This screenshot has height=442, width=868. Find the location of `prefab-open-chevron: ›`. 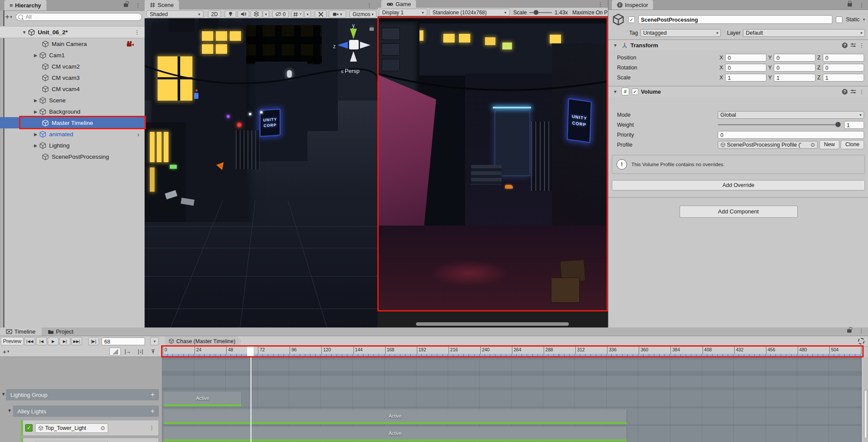

prefab-open-chevron: › is located at coordinates (138, 134).